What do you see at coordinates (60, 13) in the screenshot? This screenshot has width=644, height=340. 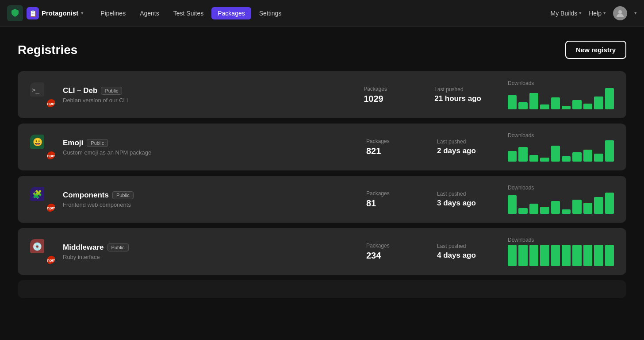 I see `brand-name: Protagonist` at bounding box center [60, 13].